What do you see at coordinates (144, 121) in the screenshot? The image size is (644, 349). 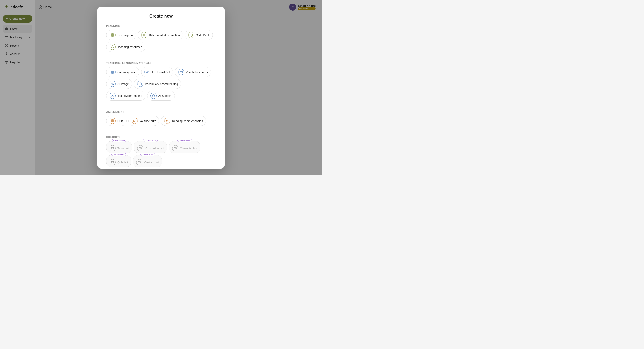 I see `chip-youtube-quiz: Youtube quiz` at bounding box center [144, 121].